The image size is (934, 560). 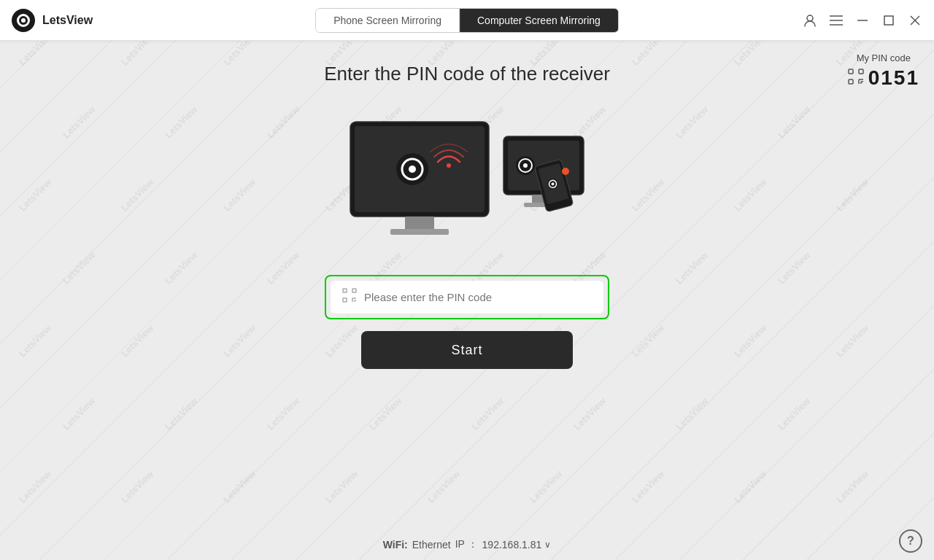 I want to click on minimize-button, so click(x=862, y=20).